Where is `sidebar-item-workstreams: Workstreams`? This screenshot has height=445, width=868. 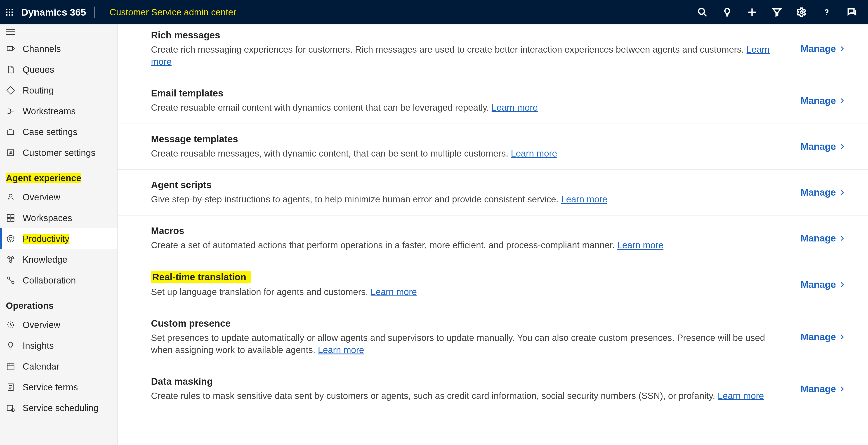 sidebar-item-workstreams: Workstreams is located at coordinates (59, 111).